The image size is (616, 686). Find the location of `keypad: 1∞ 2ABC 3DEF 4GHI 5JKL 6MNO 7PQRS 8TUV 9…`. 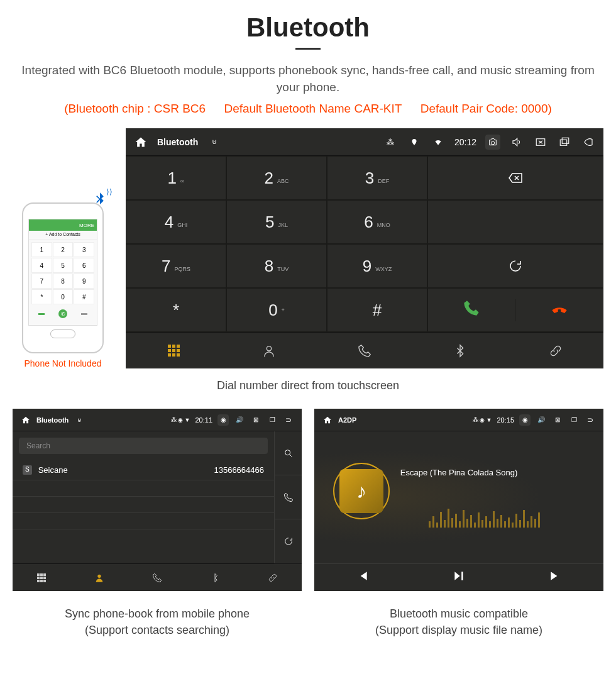

keypad: 1∞ 2ABC 3DEF 4GHI 5JKL 6MNO 7PQRS 8TUV 9… is located at coordinates (277, 244).